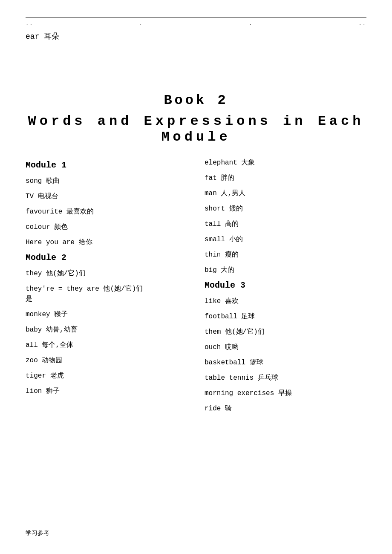 The image size is (392, 554). I want to click on module3-heading: Module 3, so click(285, 286).